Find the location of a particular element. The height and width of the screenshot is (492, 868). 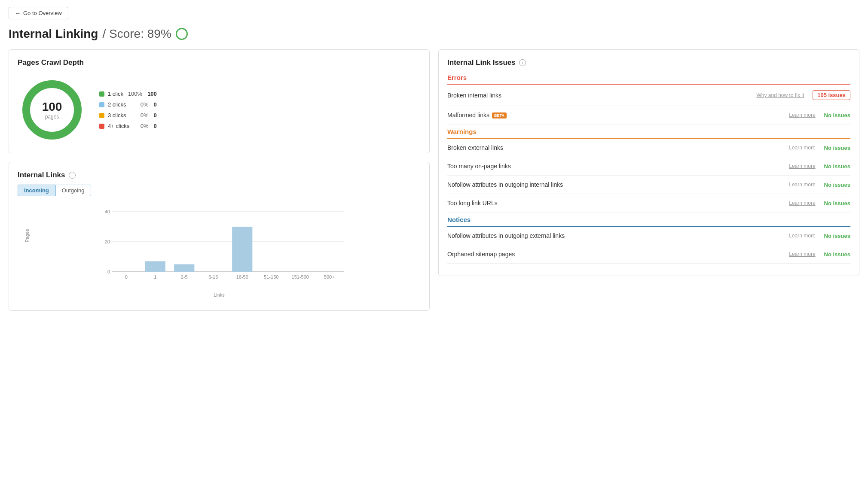

legend-label: 2 clicks is located at coordinates (119, 105).